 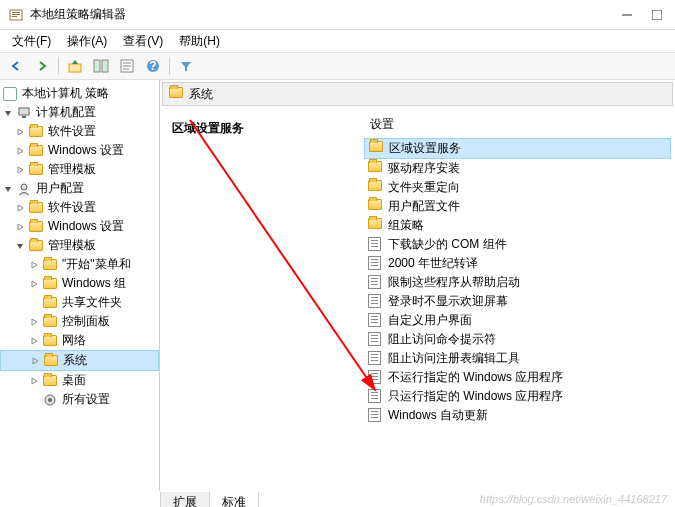 What do you see at coordinates (80, 264) in the screenshot?
I see `tree-item: "开始"菜单和` at bounding box center [80, 264].